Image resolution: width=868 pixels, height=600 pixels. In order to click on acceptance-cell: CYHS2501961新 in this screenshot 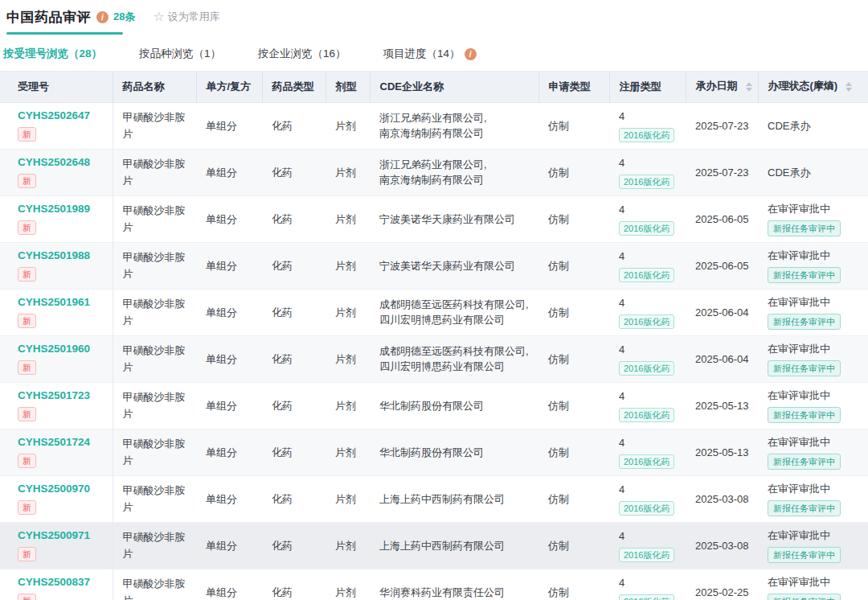, I will do `click(56, 312)`.